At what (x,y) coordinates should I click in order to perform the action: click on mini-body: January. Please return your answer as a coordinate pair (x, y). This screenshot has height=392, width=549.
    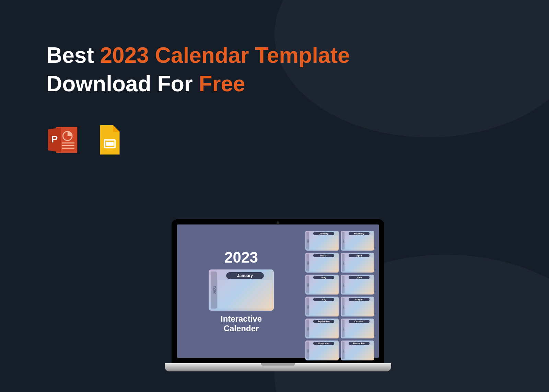
    Looking at the image, I should click on (324, 241).